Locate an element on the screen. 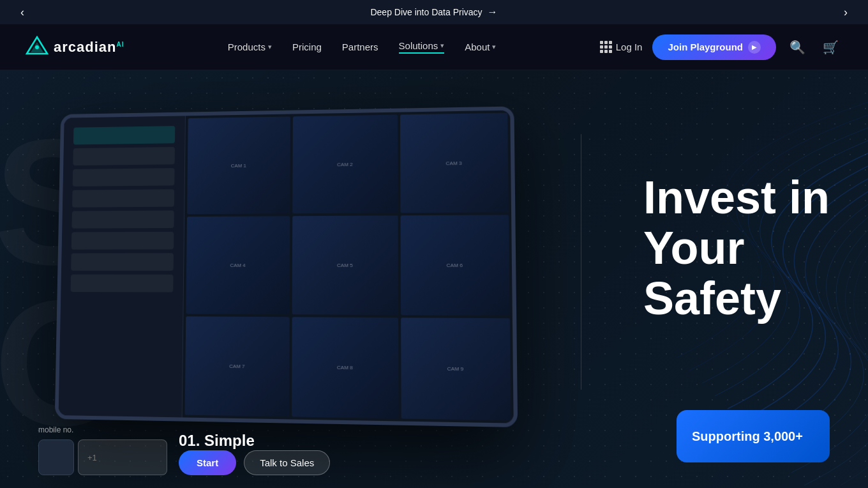 This screenshot has height=488, width=868. mobile-input-row is located at coordinates (103, 457).